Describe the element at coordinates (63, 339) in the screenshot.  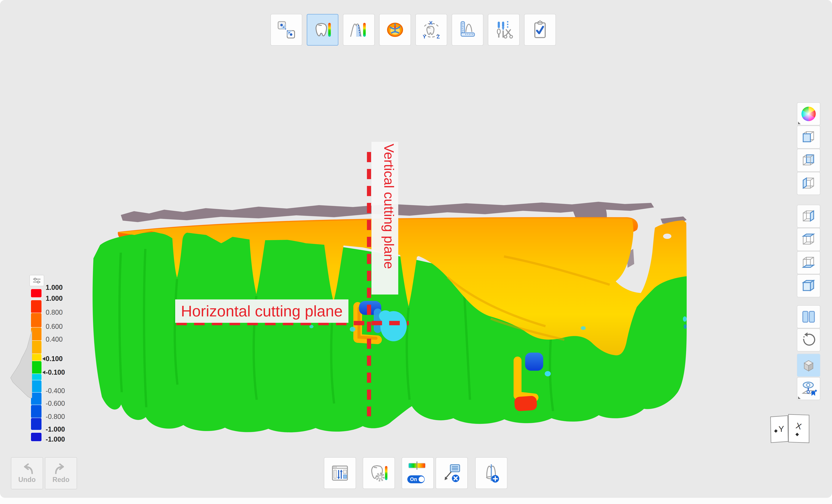
I see `color-scale-value: 0.400` at that location.